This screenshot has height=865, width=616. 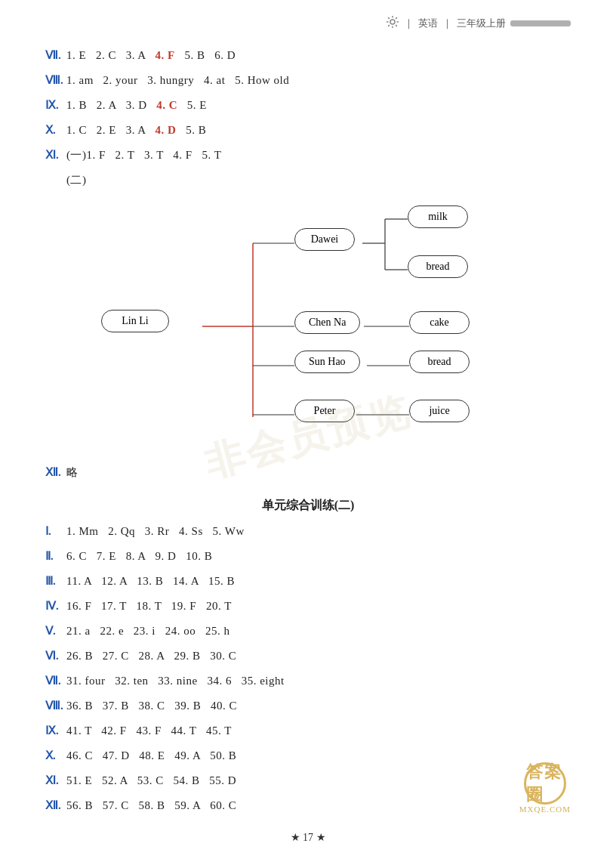 I want to click on node-bread-sunhao: bread, so click(x=439, y=362).